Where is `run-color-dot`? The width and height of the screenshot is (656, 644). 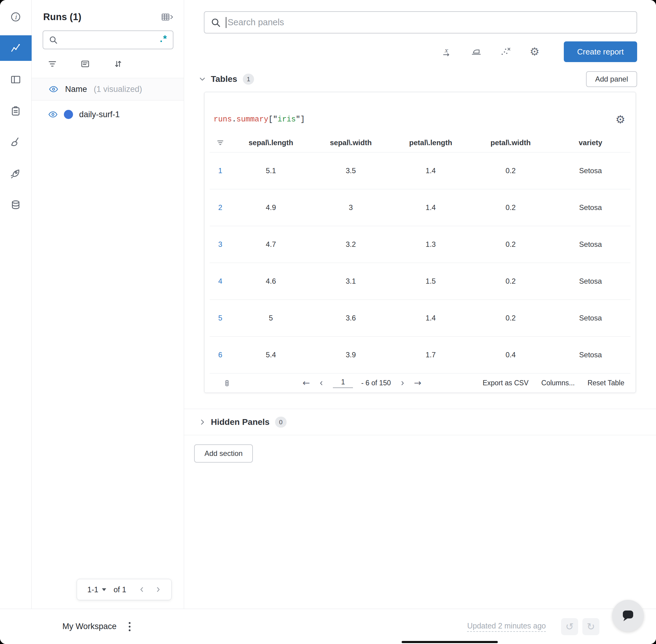
run-color-dot is located at coordinates (68, 114).